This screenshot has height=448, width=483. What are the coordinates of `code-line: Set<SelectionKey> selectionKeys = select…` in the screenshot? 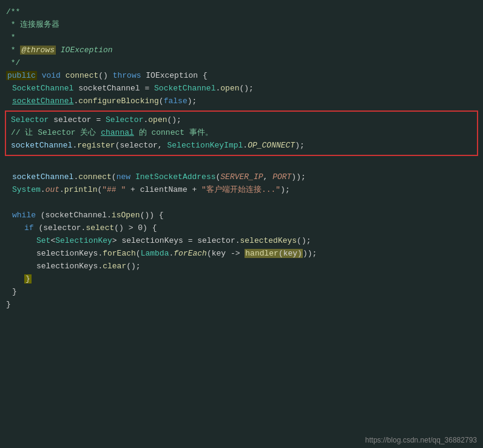 It's located at (242, 242).